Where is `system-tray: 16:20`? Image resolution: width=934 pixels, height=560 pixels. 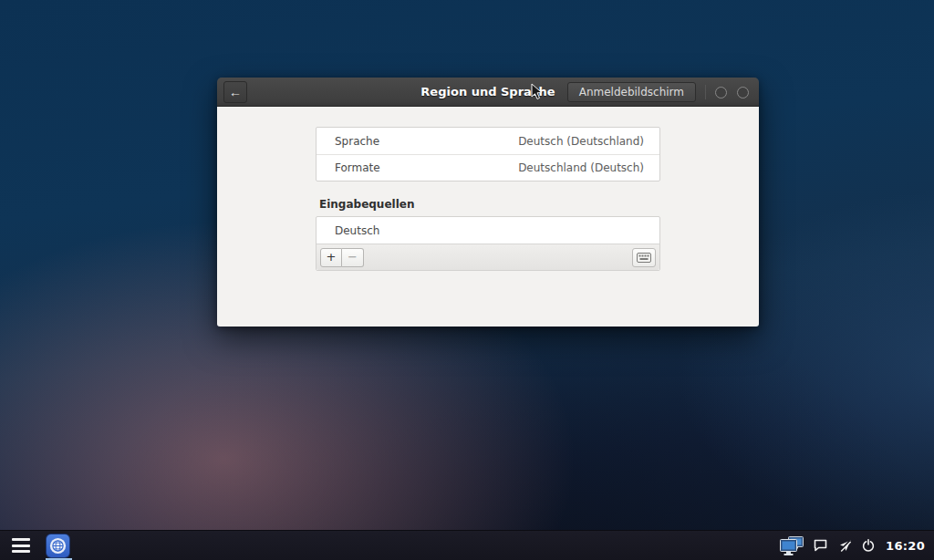 system-tray: 16:20 is located at coordinates (857, 545).